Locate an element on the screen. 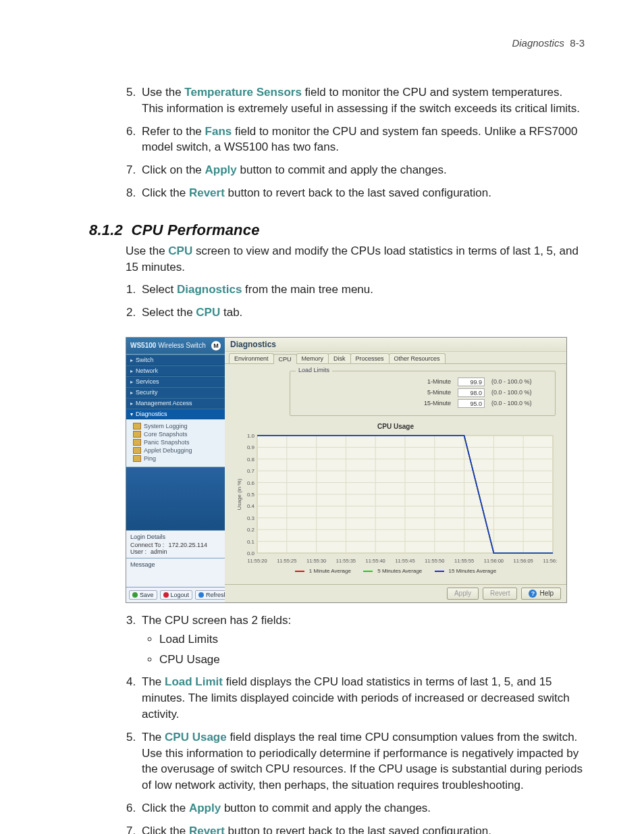 The width and height of the screenshot is (644, 834). svg-text: 0.3 is located at coordinates (251, 519).